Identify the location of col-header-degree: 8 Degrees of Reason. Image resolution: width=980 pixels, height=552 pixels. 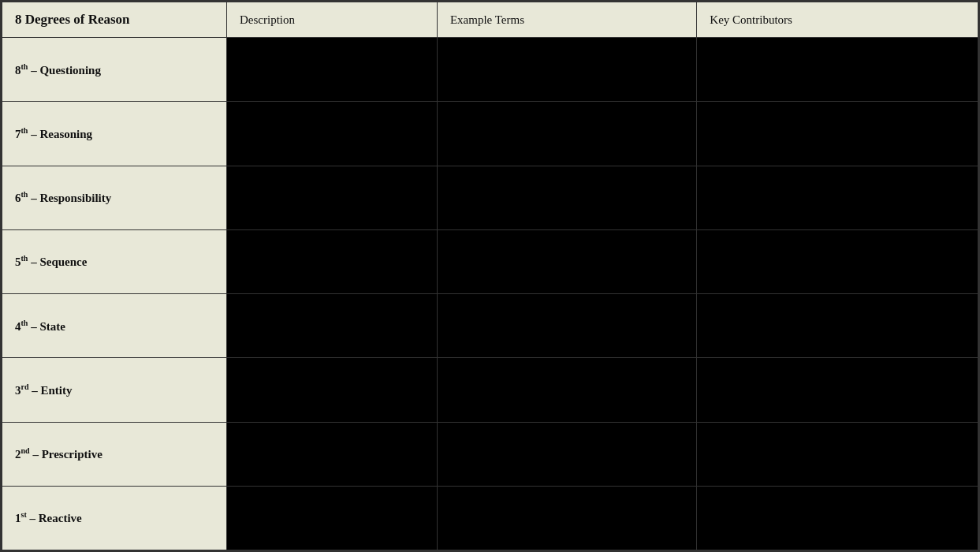
(115, 21).